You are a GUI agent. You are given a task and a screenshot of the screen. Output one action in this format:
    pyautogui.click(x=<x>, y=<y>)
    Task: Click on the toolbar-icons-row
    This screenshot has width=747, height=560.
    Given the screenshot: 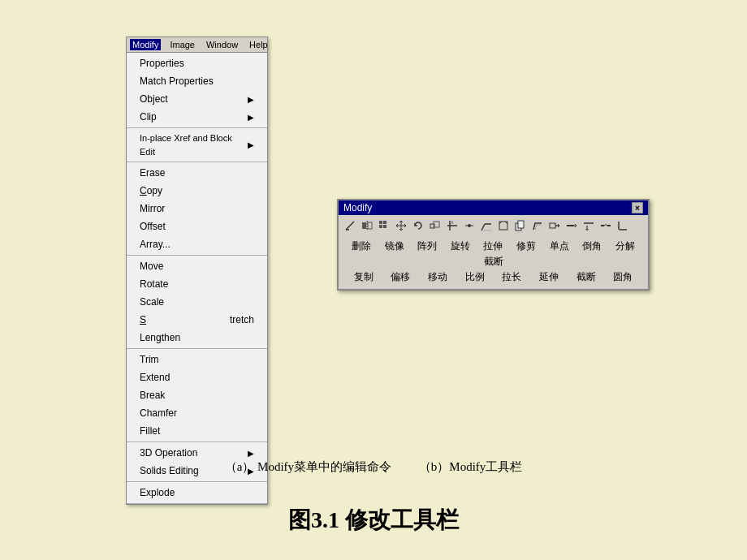 What is the action you would take?
    pyautogui.click(x=494, y=226)
    